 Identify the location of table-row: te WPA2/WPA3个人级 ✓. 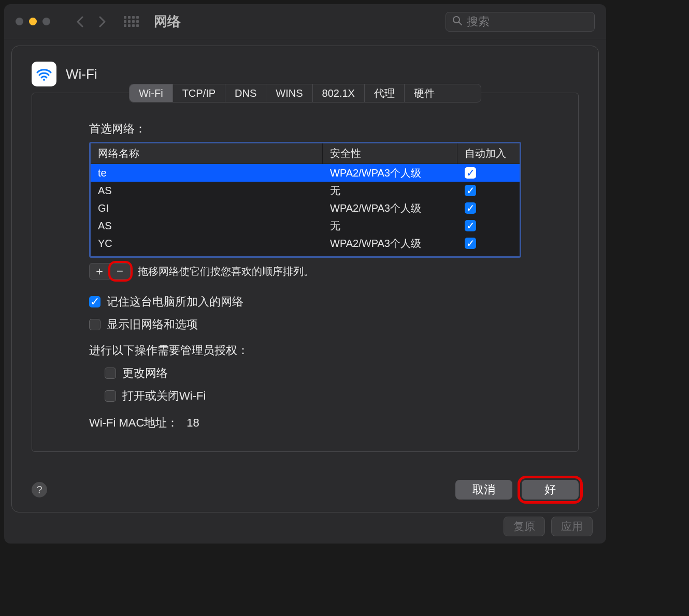
(305, 173).